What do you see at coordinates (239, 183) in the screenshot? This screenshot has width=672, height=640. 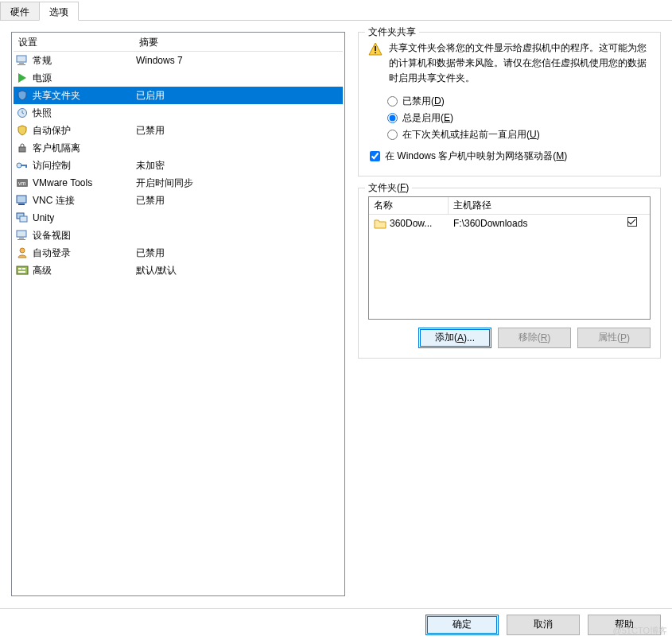 I see `row-summary: 开启时间同步` at bounding box center [239, 183].